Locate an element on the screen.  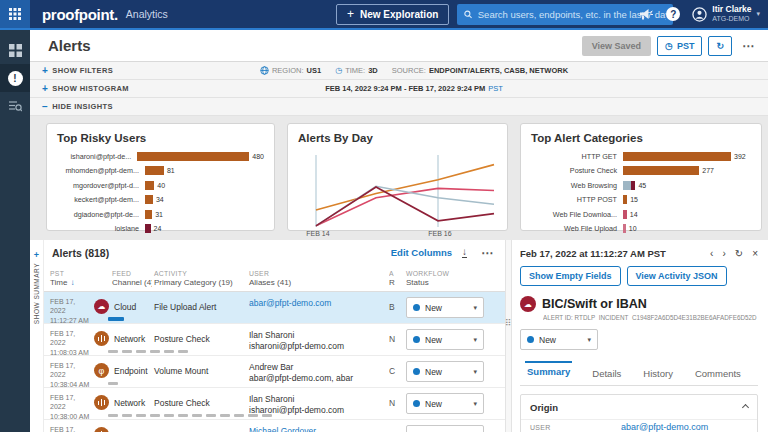
column-header-workflow: WORKFLOWStatus is located at coordinates (454, 278).